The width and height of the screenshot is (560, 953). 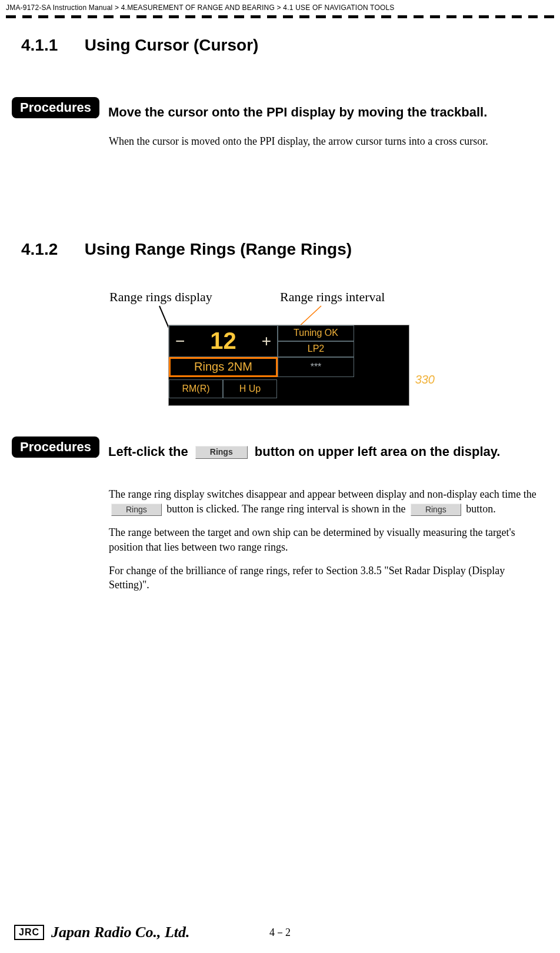 What do you see at coordinates (280, 932) in the screenshot?
I see `page-number: 4－2` at bounding box center [280, 932].